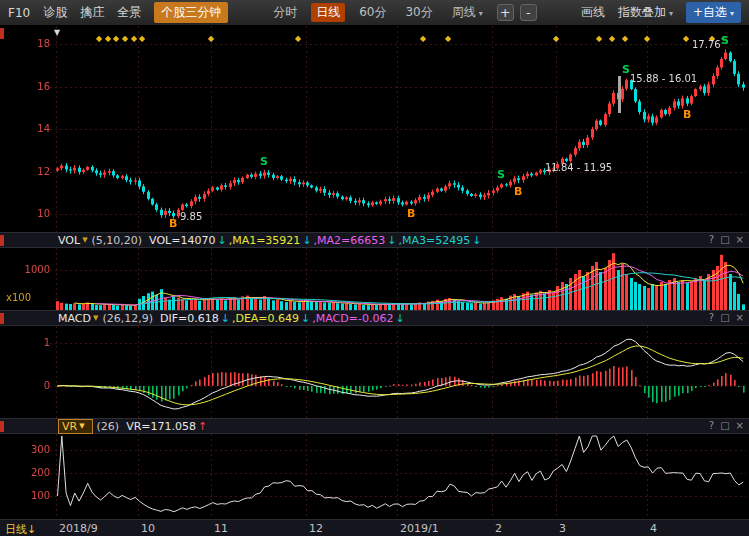 This screenshot has height=536, width=749. What do you see at coordinates (374, 426) in the screenshot?
I see `vr-panel-header: VR▼ (26) VR=171.058↑ ?□×` at bounding box center [374, 426].